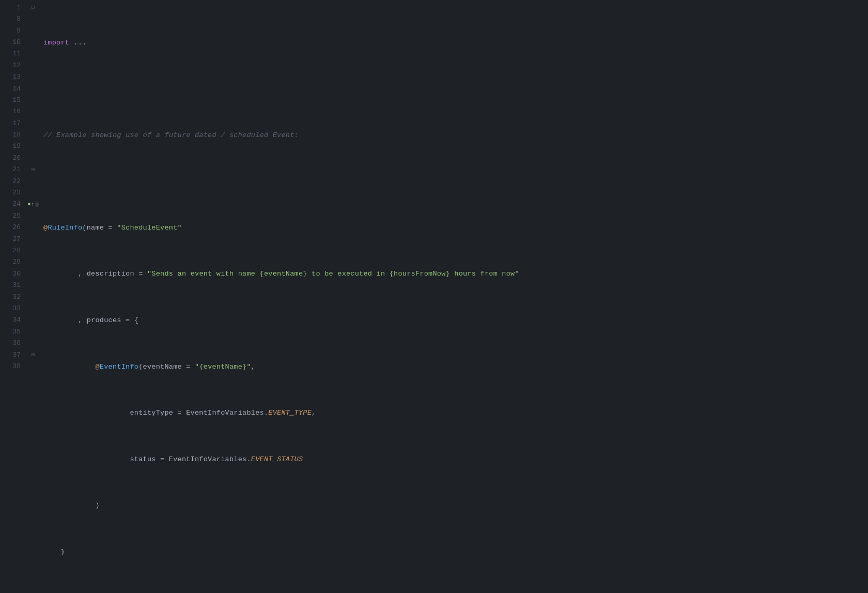  I want to click on line-num-11: 11, so click(10, 54).